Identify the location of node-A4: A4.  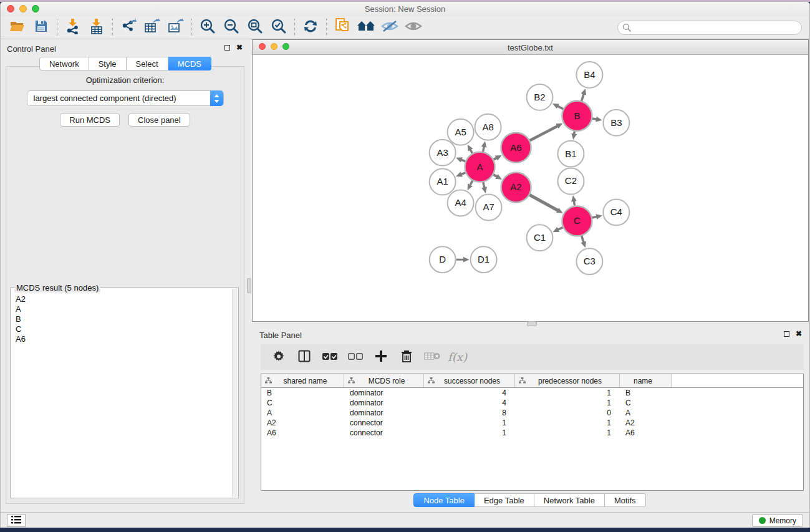
(461, 203).